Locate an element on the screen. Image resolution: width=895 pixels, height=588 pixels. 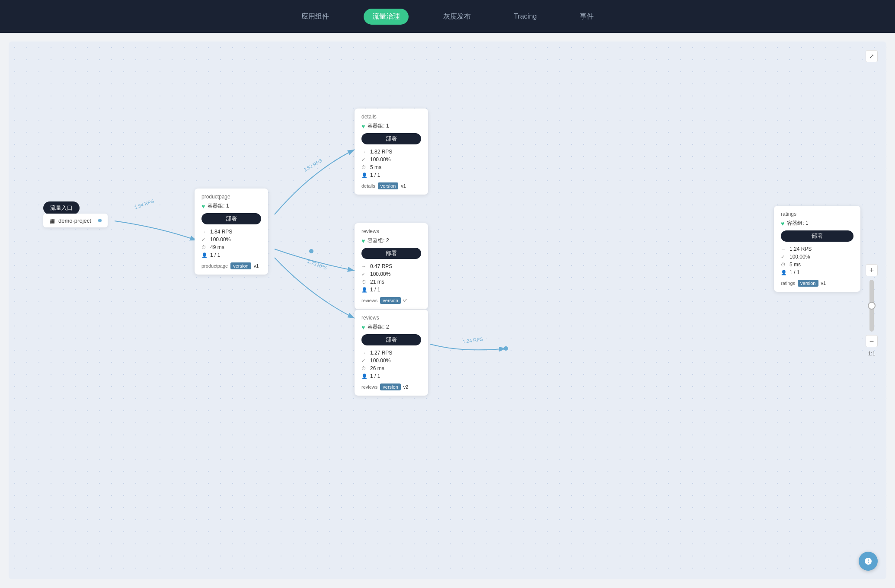
reviews-v2-node: reviews ♥ 容器组: 2 部署 → 1.27 RPS ✓ 100.00%… is located at coordinates (391, 353).